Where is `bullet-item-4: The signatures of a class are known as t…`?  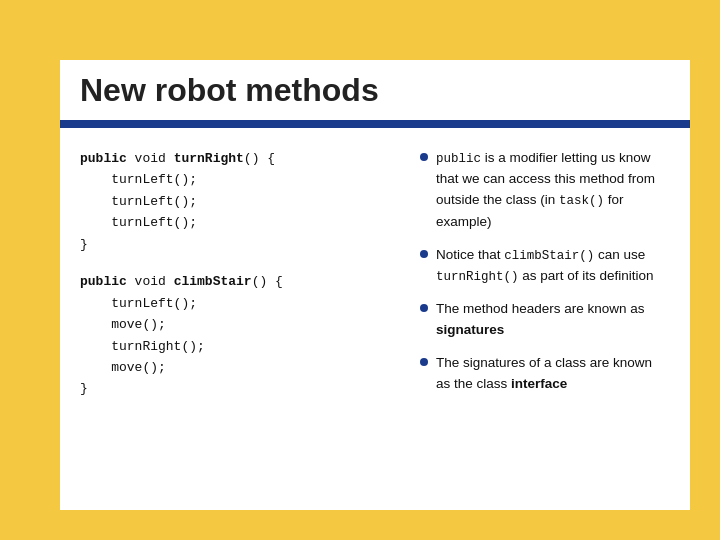
bullet-item-4: The signatures of a class are known as t… is located at coordinates (545, 374).